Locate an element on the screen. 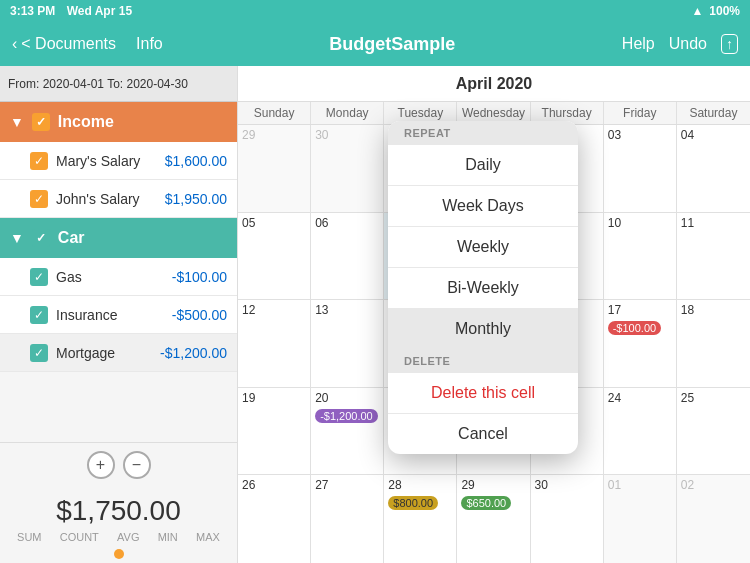 The image size is (750, 563). calendar-cell-29: 29 $650.00 is located at coordinates (494, 519).